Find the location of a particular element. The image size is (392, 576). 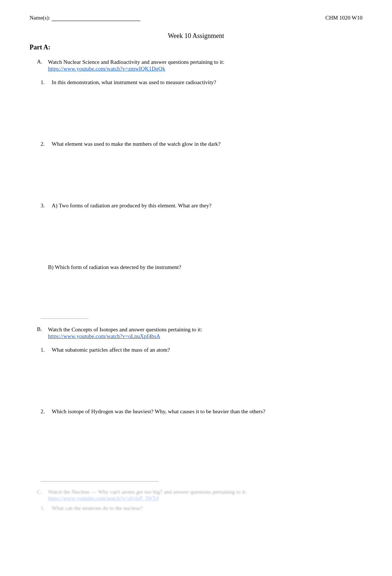

watch-item-a: A. Watch Nuclear Science and Radioactivi… is located at coordinates (196, 65).